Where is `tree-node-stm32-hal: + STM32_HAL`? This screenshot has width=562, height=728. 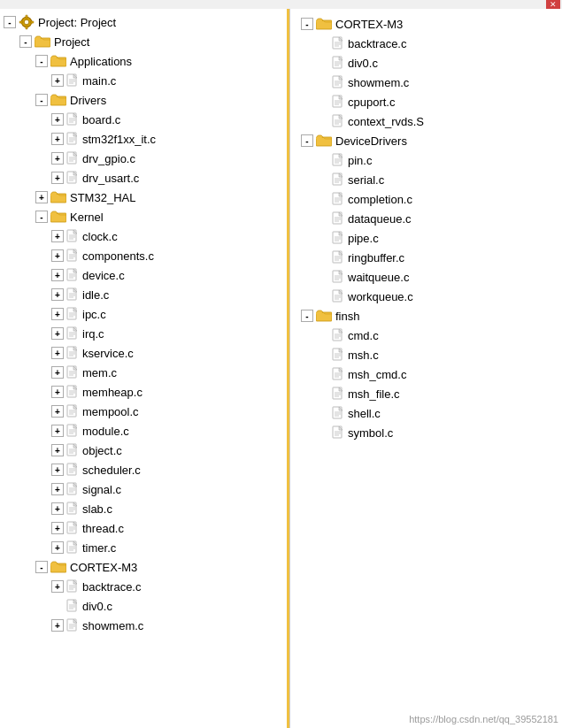
tree-node-stm32-hal: + STM32_HAL is located at coordinates (145, 197).